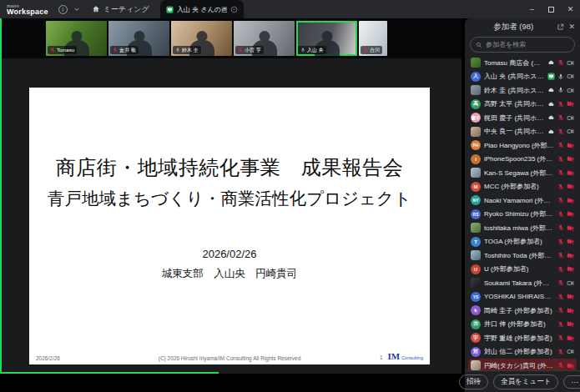  I want to click on participant-row: Soukami Takara (外部参加者), so click(522, 284).